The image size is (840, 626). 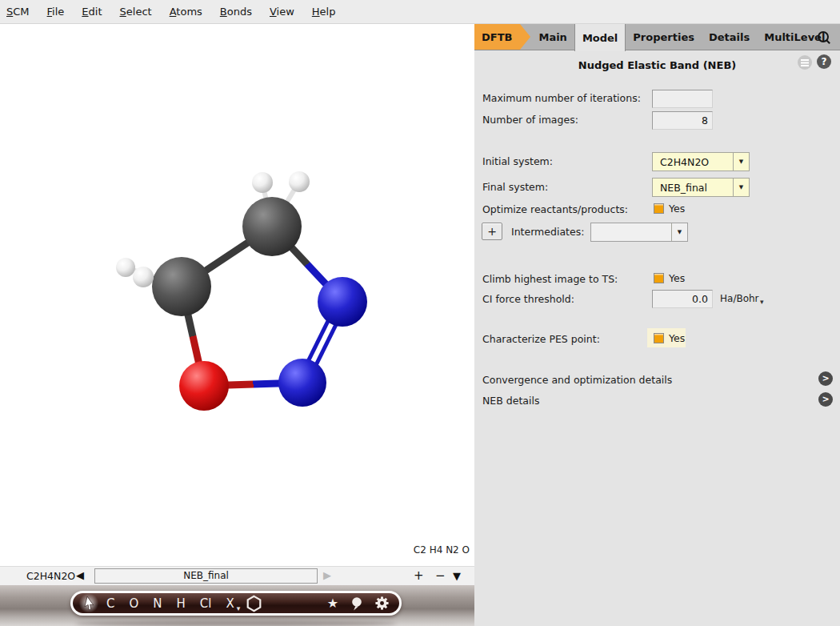 I want to click on max-iterations-input, so click(x=682, y=99).